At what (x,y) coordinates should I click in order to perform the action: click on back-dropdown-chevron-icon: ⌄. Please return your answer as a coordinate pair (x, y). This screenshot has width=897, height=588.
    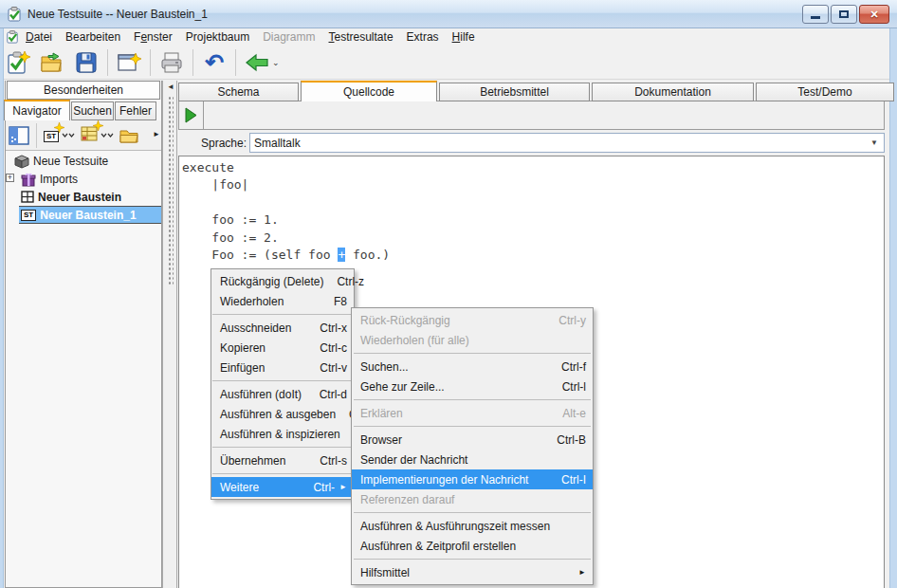
    Looking at the image, I should click on (276, 63).